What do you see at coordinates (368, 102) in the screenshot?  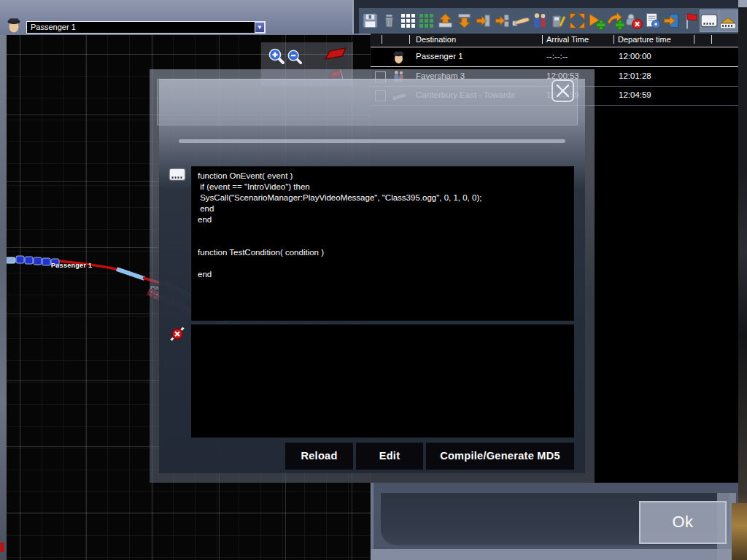 I see `dialog-title-area` at bounding box center [368, 102].